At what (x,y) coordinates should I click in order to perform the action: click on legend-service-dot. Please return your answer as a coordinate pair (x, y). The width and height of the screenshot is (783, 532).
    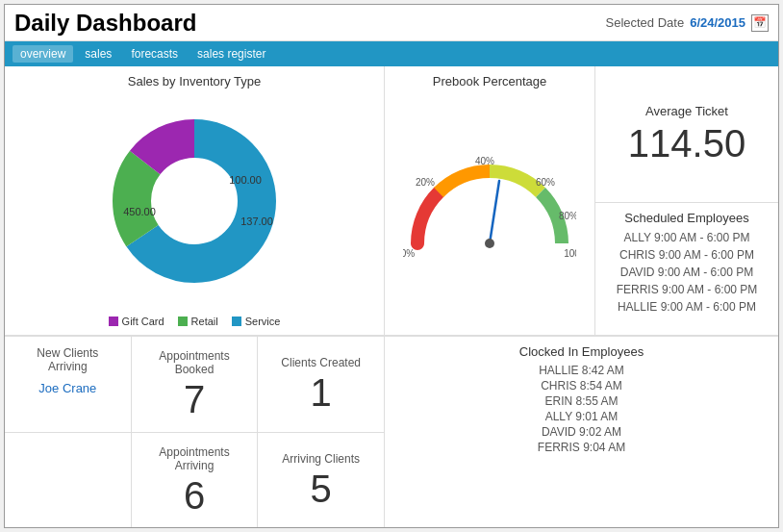
    Looking at the image, I should click on (237, 321).